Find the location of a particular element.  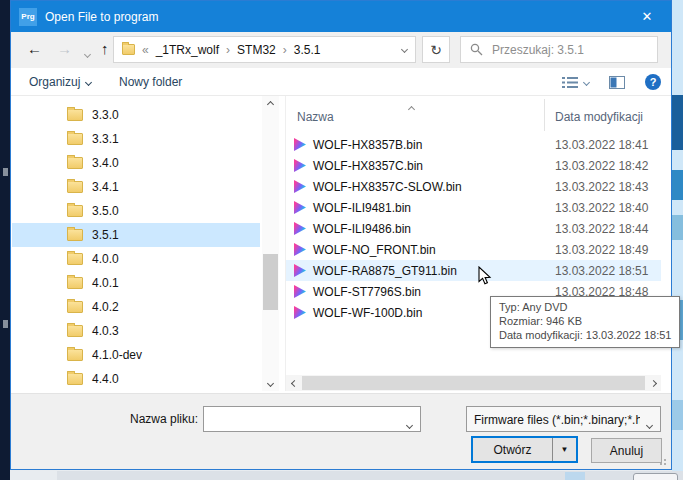

file-name: WOLF-ST7796S.bin is located at coordinates (367, 292).